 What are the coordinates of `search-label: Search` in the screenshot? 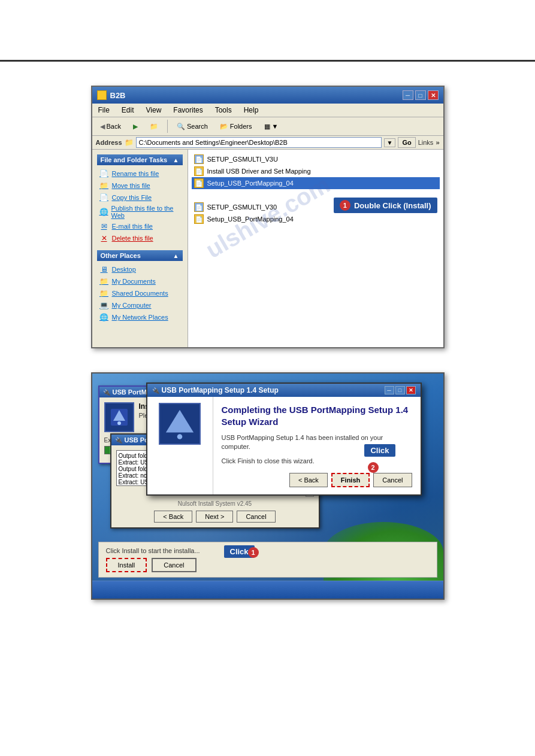 It's located at (198, 126).